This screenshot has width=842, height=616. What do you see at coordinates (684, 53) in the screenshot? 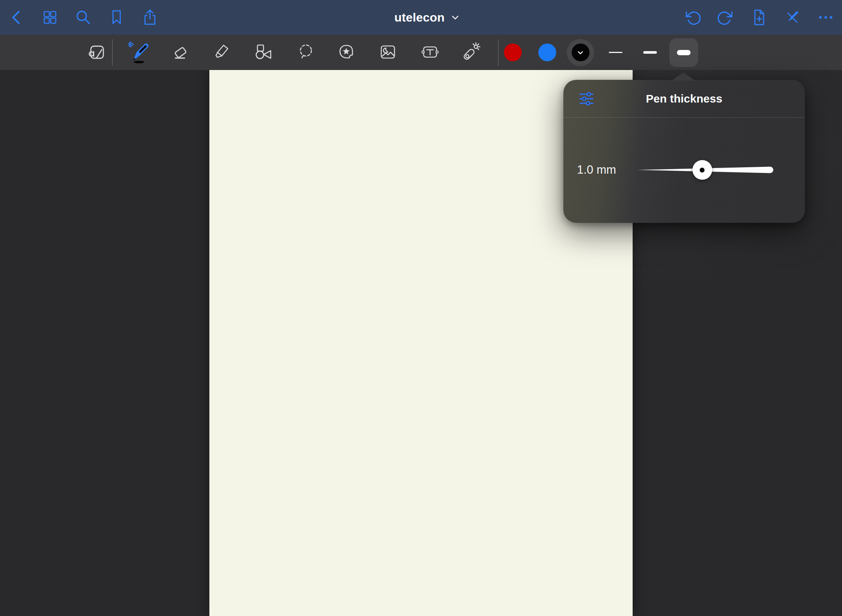
I see `thick-line-glyph` at bounding box center [684, 53].